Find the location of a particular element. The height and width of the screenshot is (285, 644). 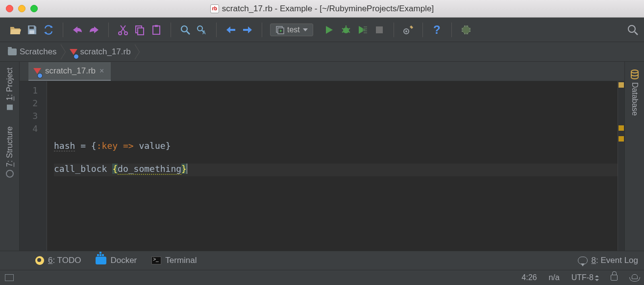

project-tool-button: 1: Project is located at coordinates (10, 90).